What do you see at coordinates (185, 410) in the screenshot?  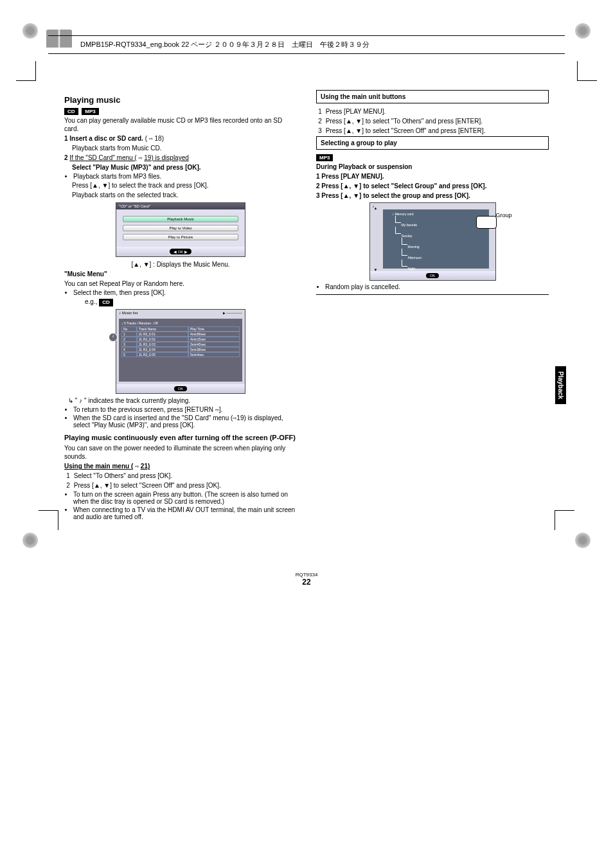 I see `bullet-return: To return to the previous screen, press …` at bounding box center [185, 410].